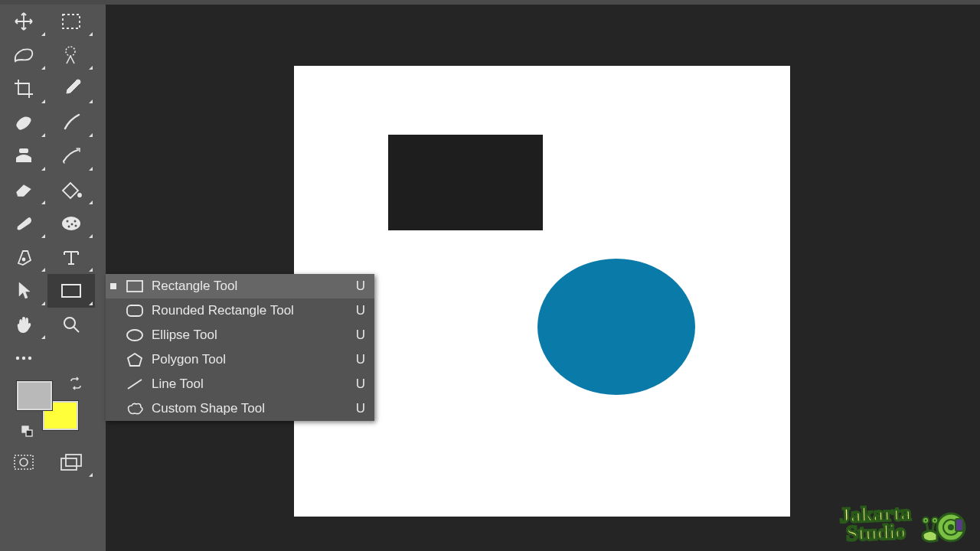  Describe the element at coordinates (71, 55) in the screenshot. I see `quick-select-tool` at that location.